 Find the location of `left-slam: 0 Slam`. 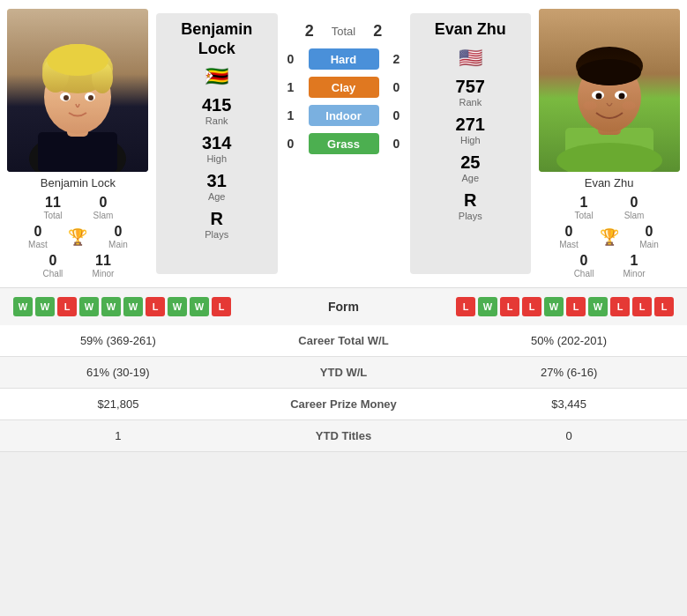

left-slam: 0 Slam is located at coordinates (102, 208).